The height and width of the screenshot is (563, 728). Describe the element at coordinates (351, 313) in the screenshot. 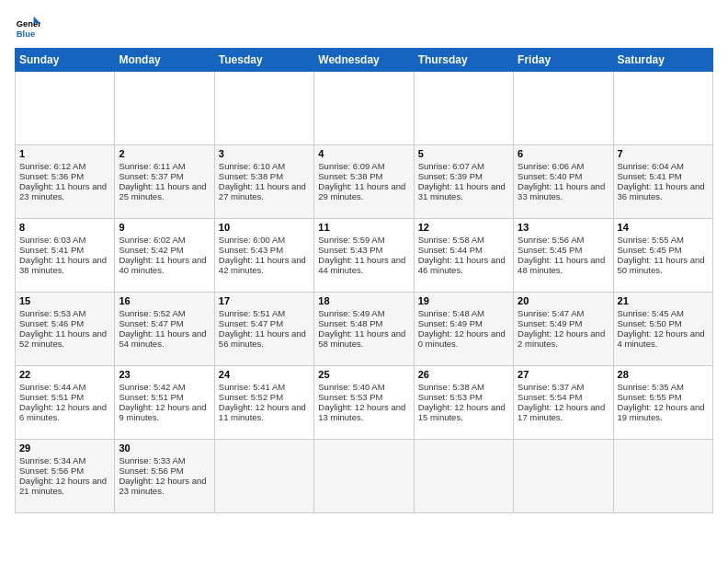

I see `sunrise-text: Sunrise: 5:49 AM` at that location.